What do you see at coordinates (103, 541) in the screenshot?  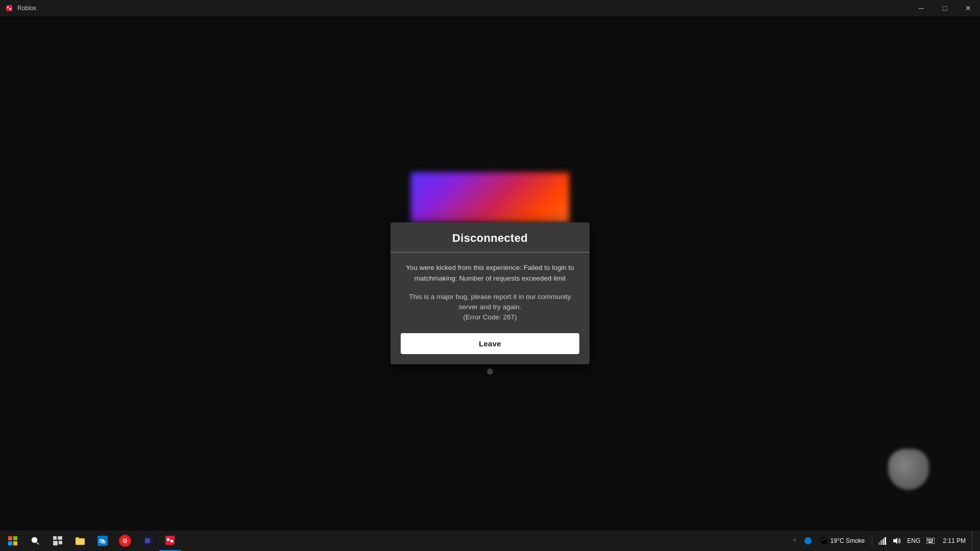 I see `store-app-icon: 🛍` at bounding box center [103, 541].